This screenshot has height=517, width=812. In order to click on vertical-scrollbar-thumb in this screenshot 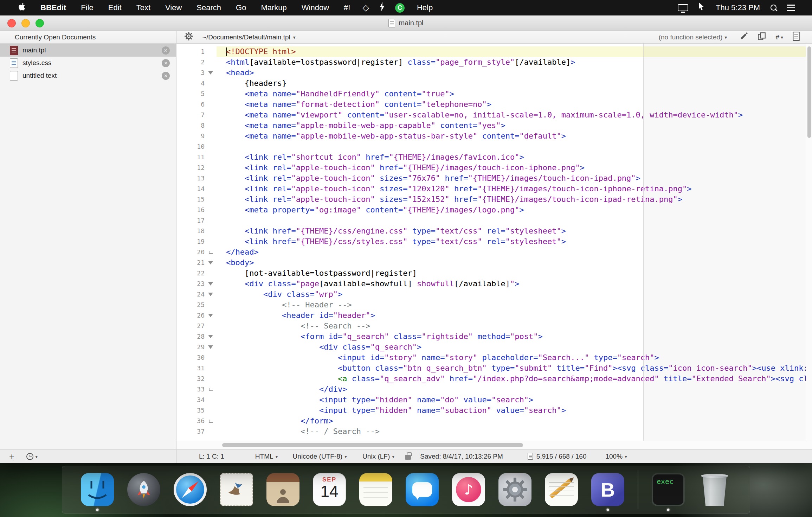, I will do `click(809, 92)`.